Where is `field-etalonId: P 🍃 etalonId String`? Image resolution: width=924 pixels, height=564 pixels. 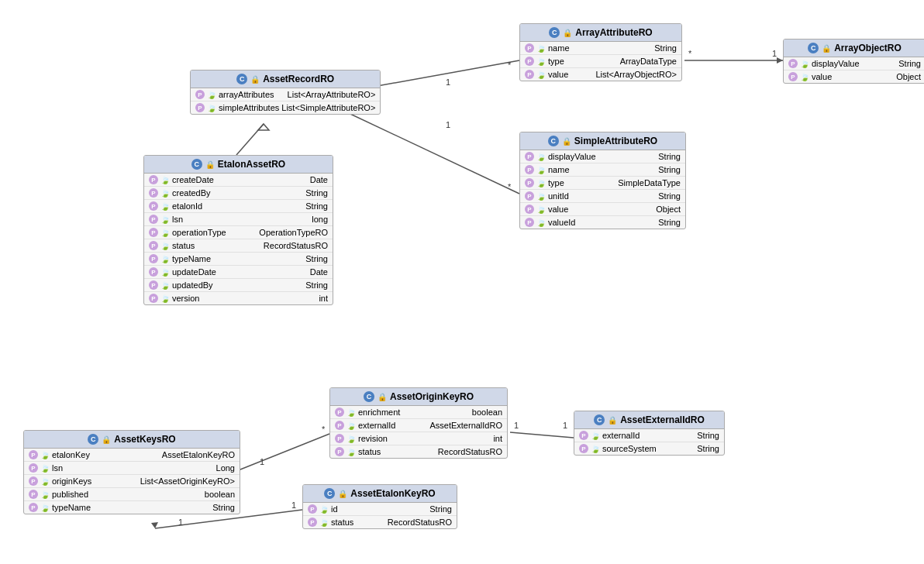 field-etalonId: P 🍃 etalonId String is located at coordinates (239, 206).